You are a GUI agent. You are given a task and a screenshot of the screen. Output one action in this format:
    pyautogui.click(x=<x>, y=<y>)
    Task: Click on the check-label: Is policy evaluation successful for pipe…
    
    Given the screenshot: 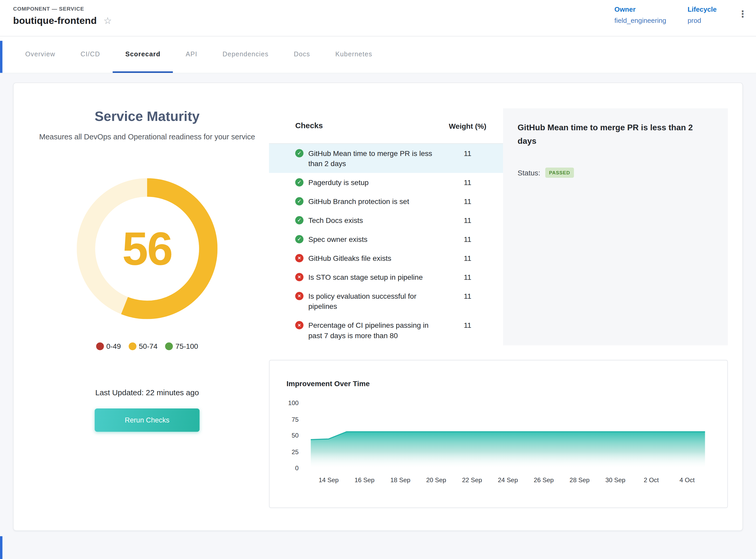 What is the action you would take?
    pyautogui.click(x=374, y=301)
    